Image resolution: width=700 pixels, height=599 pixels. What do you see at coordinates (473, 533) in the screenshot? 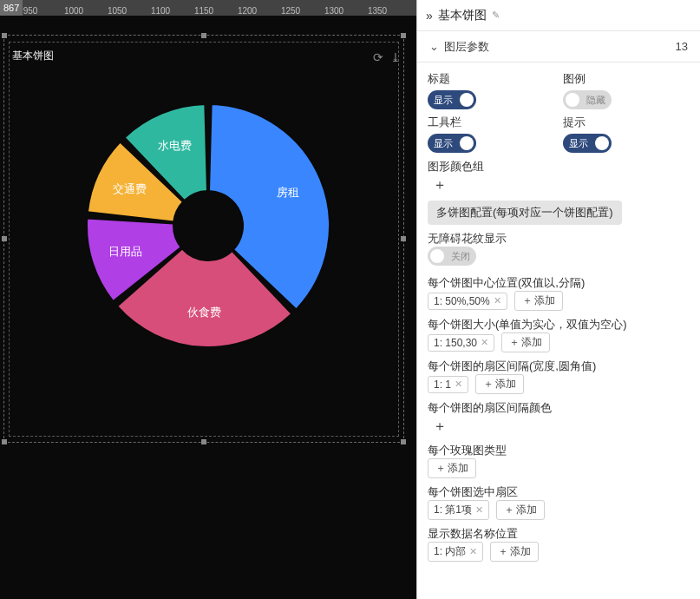
I see `label-label-pos: 显示数据名称位置` at bounding box center [473, 533].